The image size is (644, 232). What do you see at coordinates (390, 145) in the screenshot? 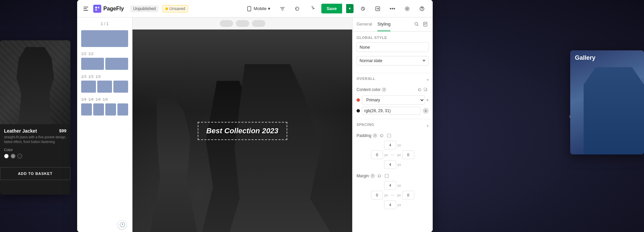
I see `padding-top-input` at bounding box center [390, 145].